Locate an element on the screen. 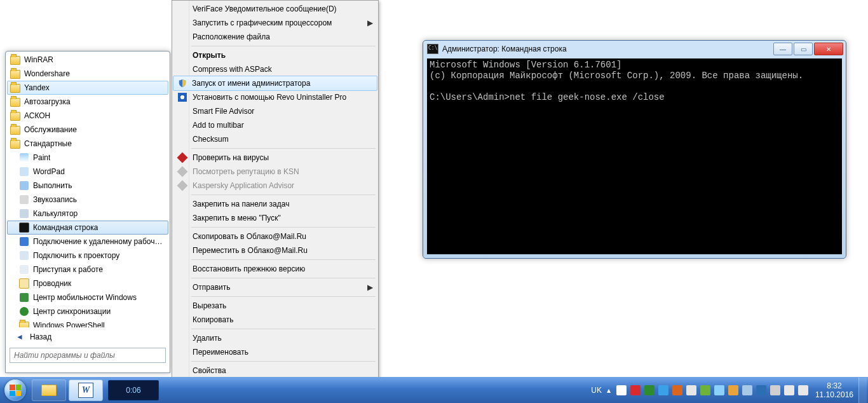  context-menu-item: Запуск от имени администратора is located at coordinates (275, 83).